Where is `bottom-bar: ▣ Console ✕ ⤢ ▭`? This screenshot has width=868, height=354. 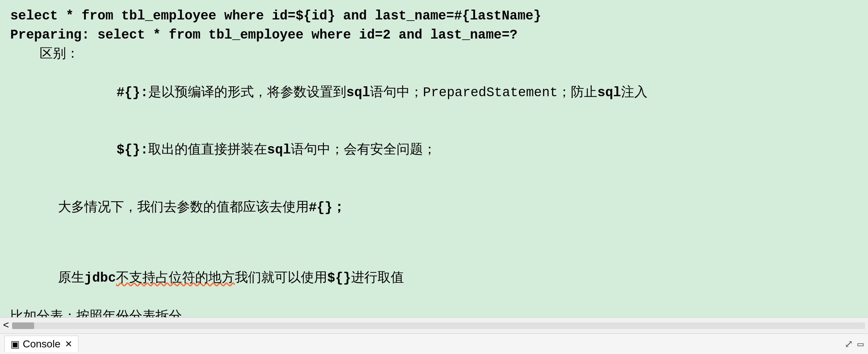
bottom-bar: ▣ Console ✕ ⤢ ▭ is located at coordinates (434, 344).